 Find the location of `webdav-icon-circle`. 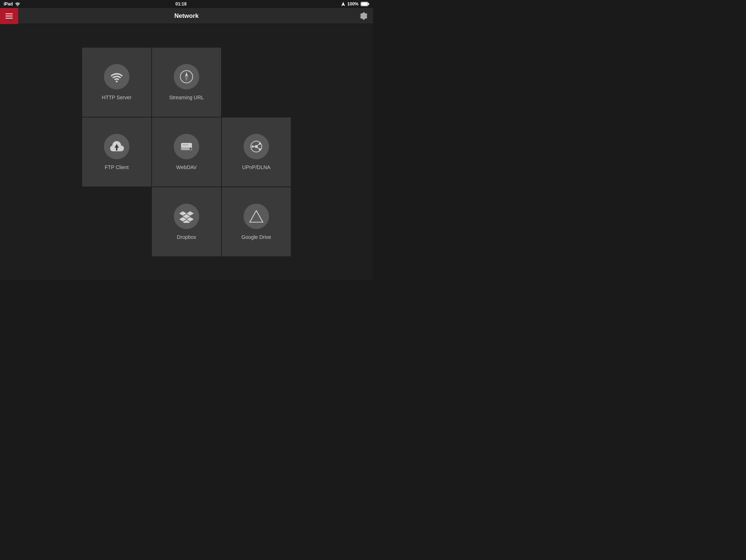

webdav-icon-circle is located at coordinates (186, 147).